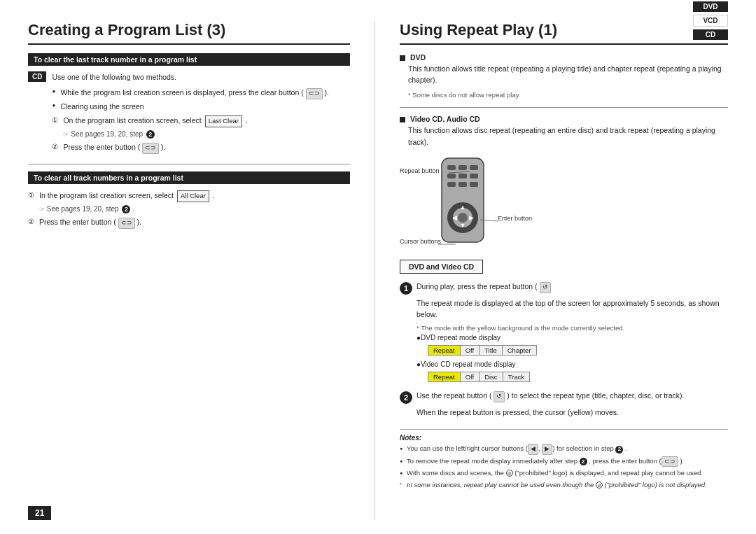 This screenshot has height=534, width=756. Describe the element at coordinates (195, 209) in the screenshot. I see `section2-step1-ref: ☞ See pages 19, 20, step 2 .` at that location.